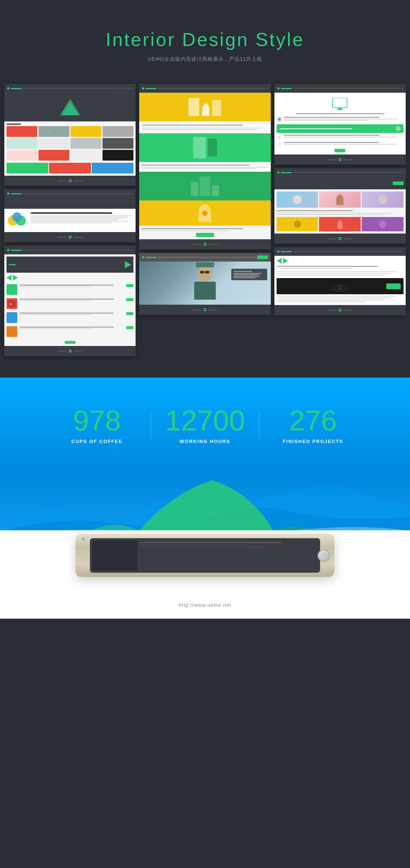 The image size is (410, 868). Describe the element at coordinates (205, 605) in the screenshot. I see `footer-section: http://www.uemo.net` at that location.